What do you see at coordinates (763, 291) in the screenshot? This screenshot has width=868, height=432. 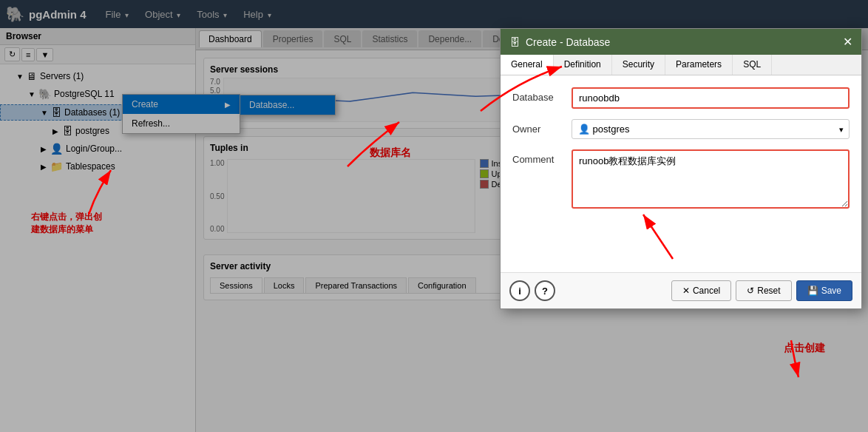 I see `reset-button: ↺ Reset` at bounding box center [763, 291].